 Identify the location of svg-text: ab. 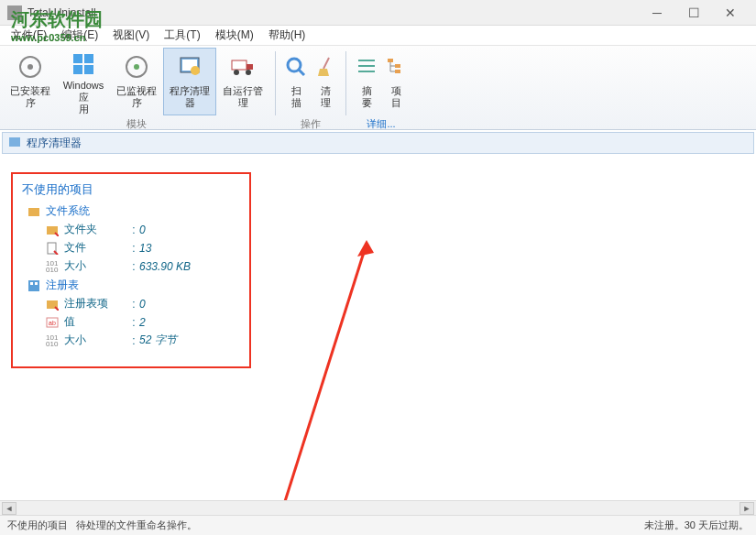
(52, 322).